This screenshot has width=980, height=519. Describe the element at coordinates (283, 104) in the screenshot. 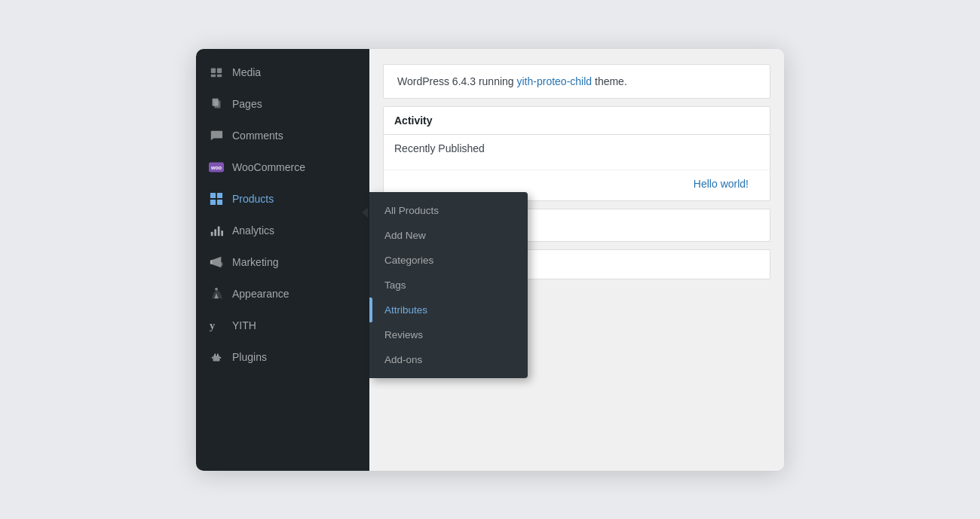

I see `sidebar-item-pages: Pages` at that location.